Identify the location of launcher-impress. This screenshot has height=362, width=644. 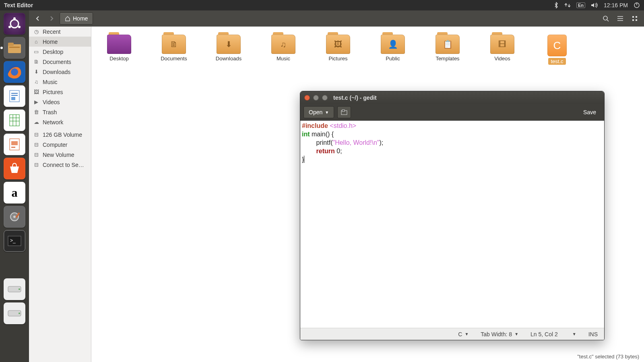
(14, 144).